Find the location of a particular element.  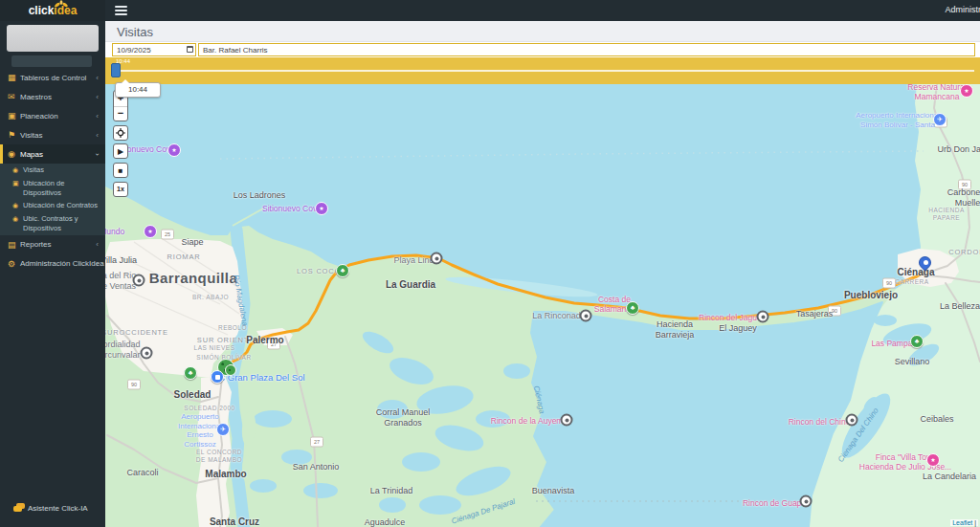

sidebar-subitem-ubicacion-contratos: ◉Ubicación de Contratos is located at coordinates (53, 206).